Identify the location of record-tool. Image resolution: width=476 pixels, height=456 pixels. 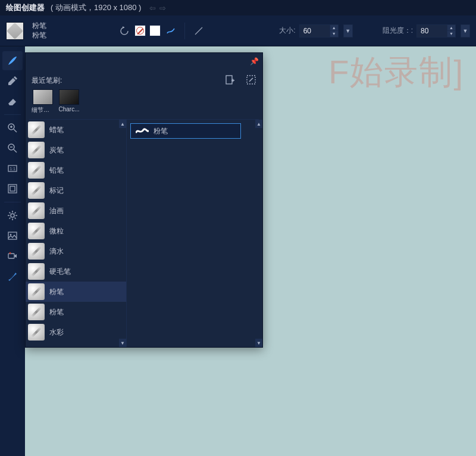
(12, 256).